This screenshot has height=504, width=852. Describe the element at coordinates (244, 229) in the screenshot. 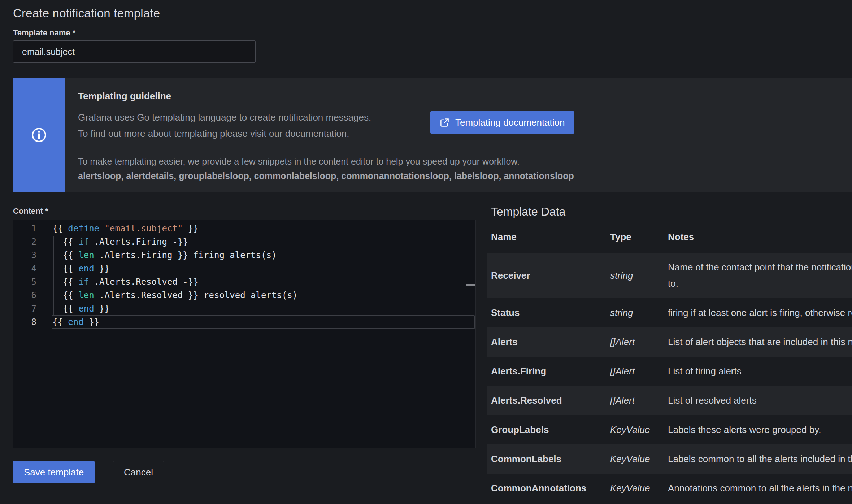

I see `code-line: 1{{ define "email.subject" }}` at that location.